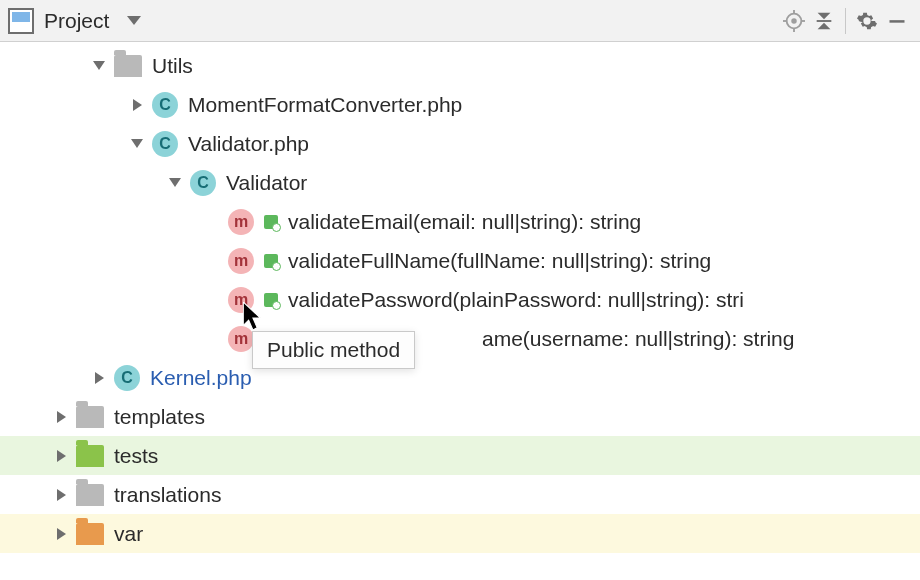  What do you see at coordinates (460, 300) in the screenshot?
I see `tree-node-method: m validatePassword(plainPassword: null|s…` at bounding box center [460, 300].